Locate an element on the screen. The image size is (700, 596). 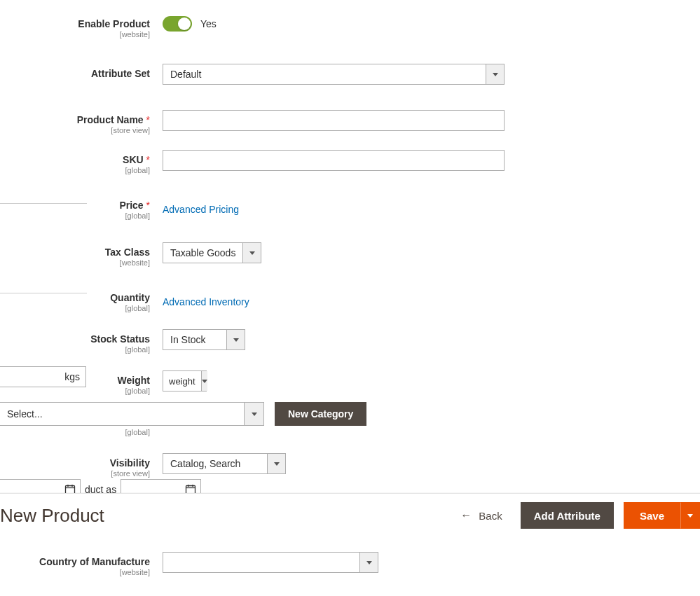
country-scope: [website] is located at coordinates (75, 572).